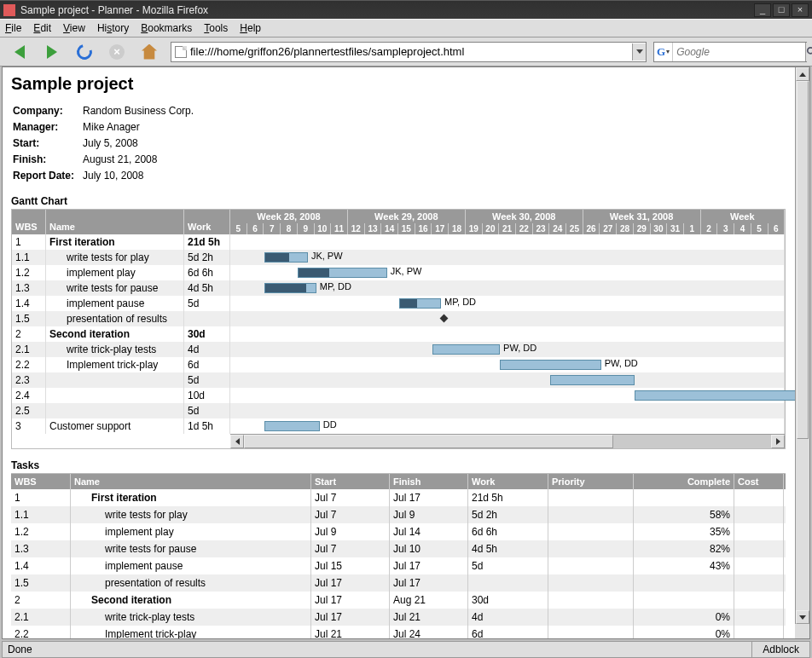  What do you see at coordinates (207, 273) in the screenshot?
I see `gantt-work: 6d 6h` at bounding box center [207, 273].